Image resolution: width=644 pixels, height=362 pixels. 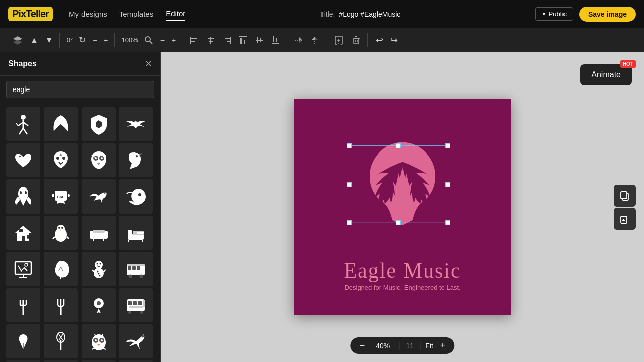 I want to click on shape-cia-bird: CIA, so click(x=61, y=197).